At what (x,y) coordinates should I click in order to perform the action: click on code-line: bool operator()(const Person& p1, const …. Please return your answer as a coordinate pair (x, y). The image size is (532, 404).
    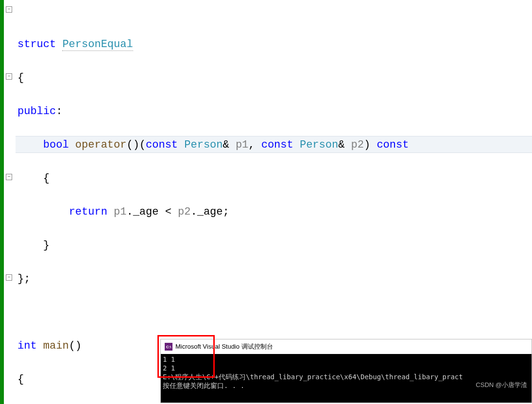
    Looking at the image, I should click on (275, 146).